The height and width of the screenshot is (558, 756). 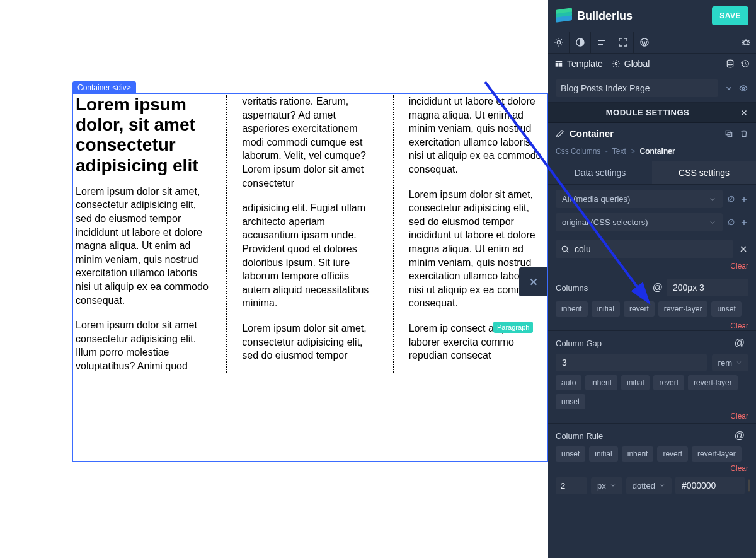 I want to click on column-gap-unit-value: rem, so click(x=725, y=363).